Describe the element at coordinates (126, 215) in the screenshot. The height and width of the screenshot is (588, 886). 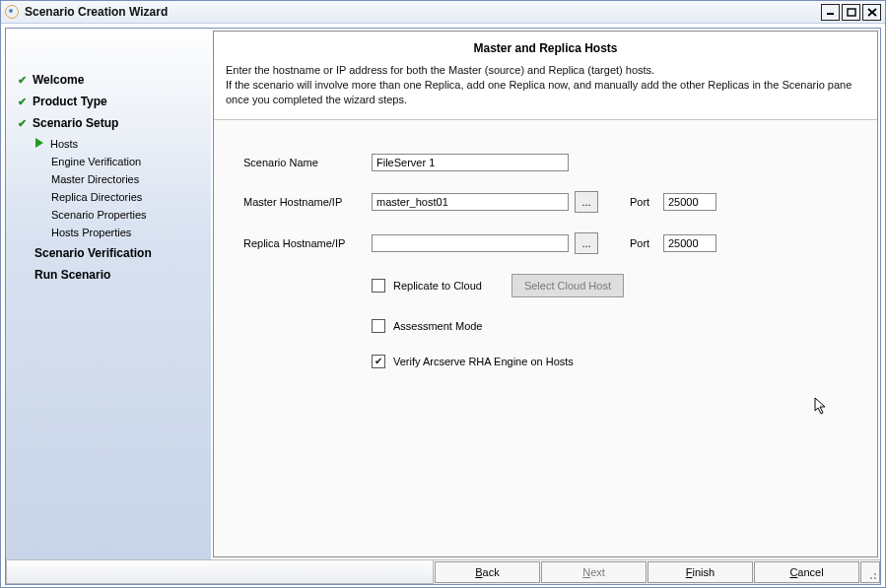
I see `nav-scenario-properties: Scenario Properties` at that location.